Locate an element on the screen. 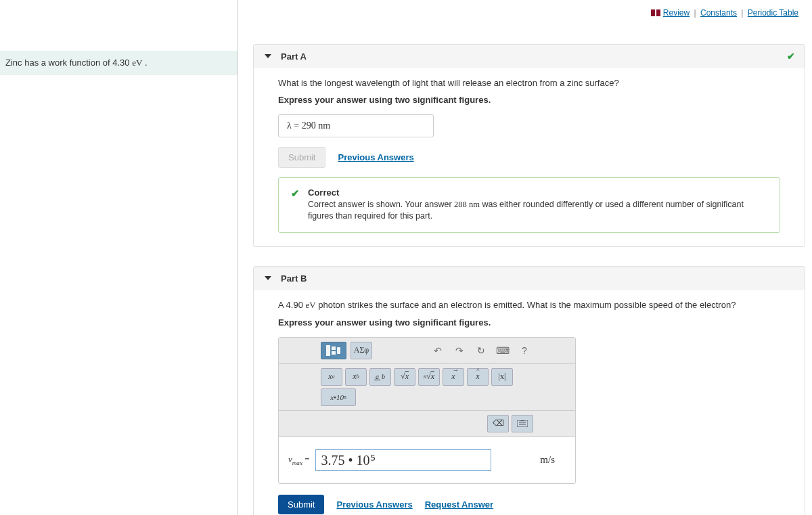  abs-button: |x| is located at coordinates (502, 377).